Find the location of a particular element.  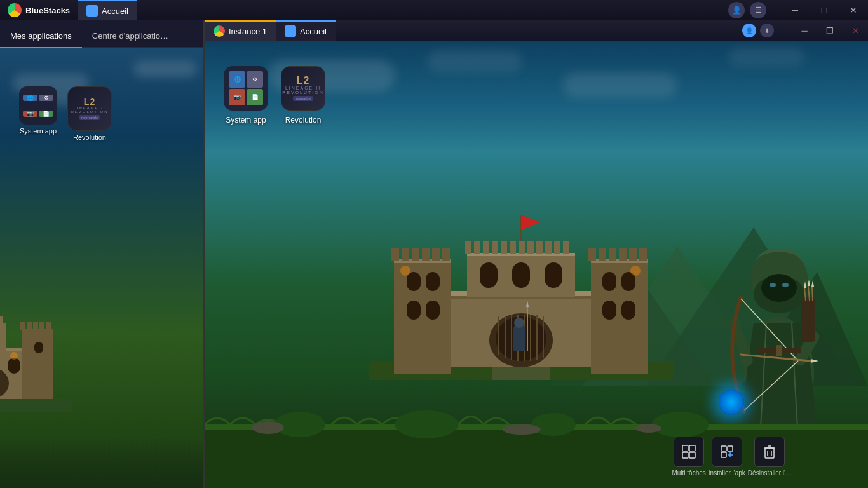

system-icon-file: 📄 is located at coordinates (46, 114).